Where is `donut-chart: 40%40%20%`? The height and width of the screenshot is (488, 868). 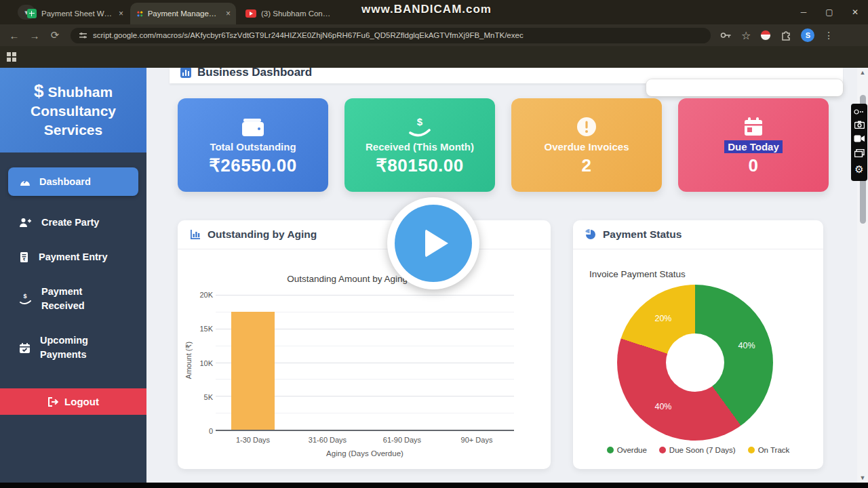
donut-chart: 40%40%20% is located at coordinates (695, 363).